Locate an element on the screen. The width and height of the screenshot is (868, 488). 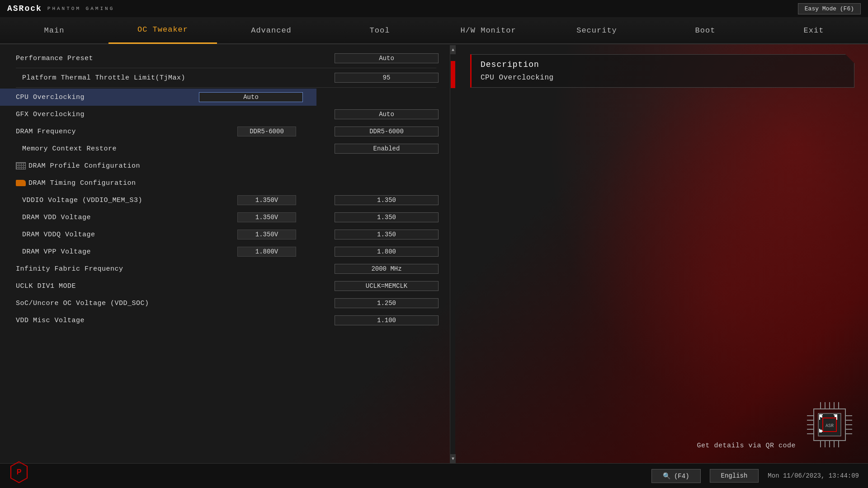
setting-label-memory-context-restore: Memory Context Restore is located at coordinates (124, 149).